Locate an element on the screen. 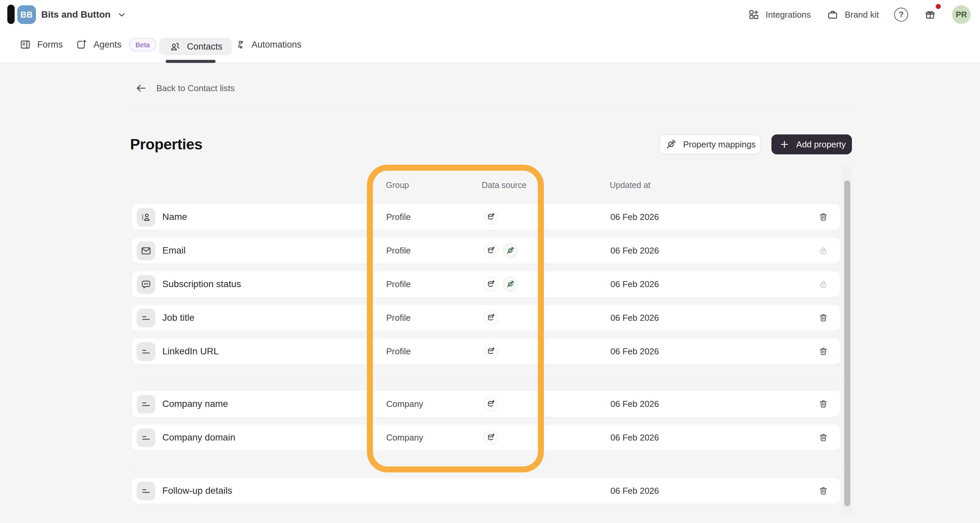 The image size is (980, 523). workspace-name: Bits and Button is located at coordinates (76, 14).